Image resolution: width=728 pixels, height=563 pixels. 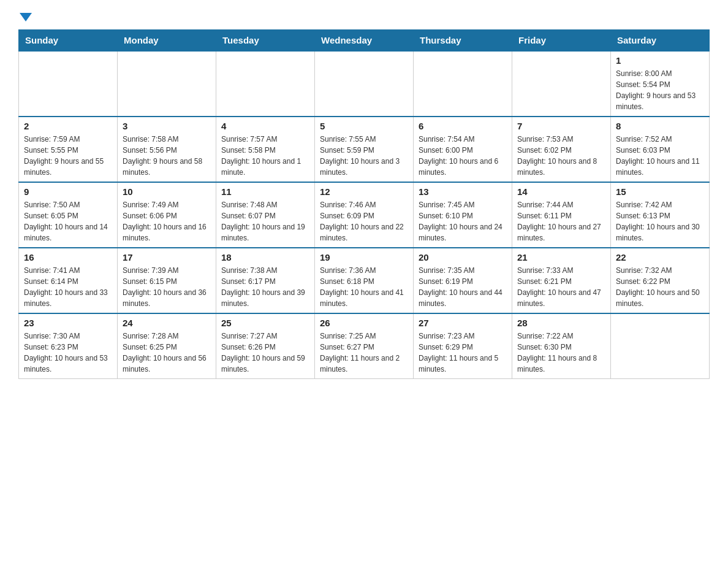 What do you see at coordinates (265, 156) in the screenshot?
I see `day-info: Sunrise: 7:57 AMSunset: 5:58 PMDaylight:…` at bounding box center [265, 156].